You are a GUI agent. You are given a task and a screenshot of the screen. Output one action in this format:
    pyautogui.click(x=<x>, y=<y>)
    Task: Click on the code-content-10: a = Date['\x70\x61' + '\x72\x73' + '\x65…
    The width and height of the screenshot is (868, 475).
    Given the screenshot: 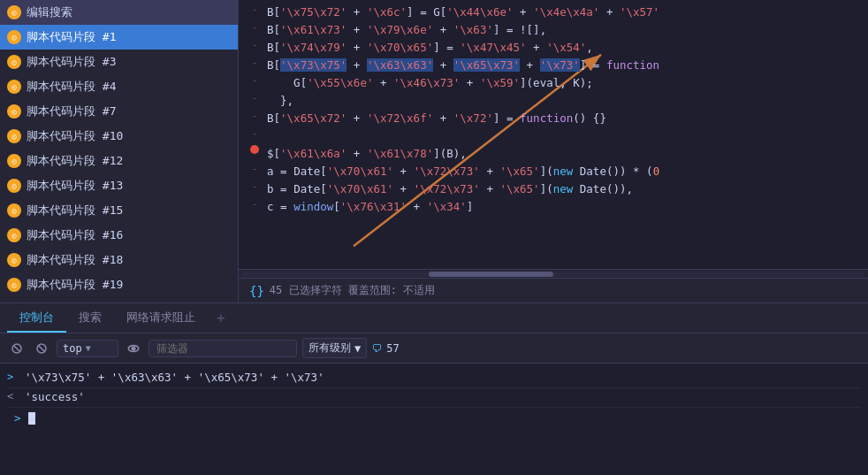 What is the action you would take?
    pyautogui.click(x=564, y=172)
    